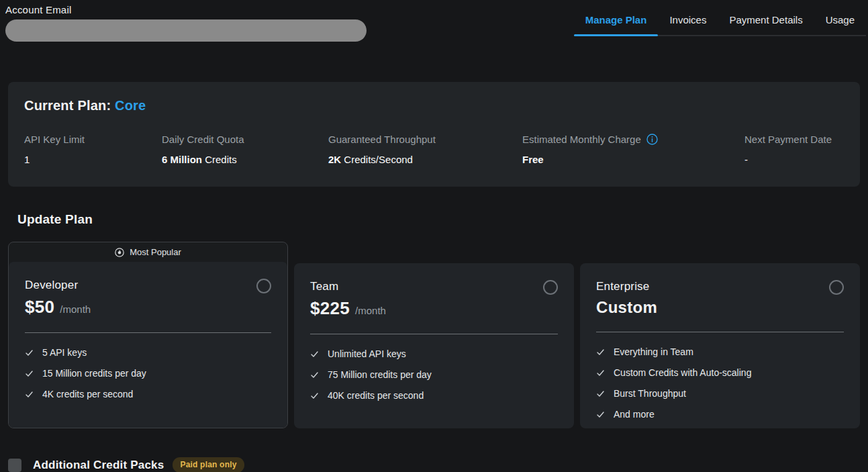 Image resolution: width=868 pixels, height=472 pixels. What do you see at coordinates (616, 17) in the screenshot?
I see `tab-manage-plan: Manage Plan` at bounding box center [616, 17].